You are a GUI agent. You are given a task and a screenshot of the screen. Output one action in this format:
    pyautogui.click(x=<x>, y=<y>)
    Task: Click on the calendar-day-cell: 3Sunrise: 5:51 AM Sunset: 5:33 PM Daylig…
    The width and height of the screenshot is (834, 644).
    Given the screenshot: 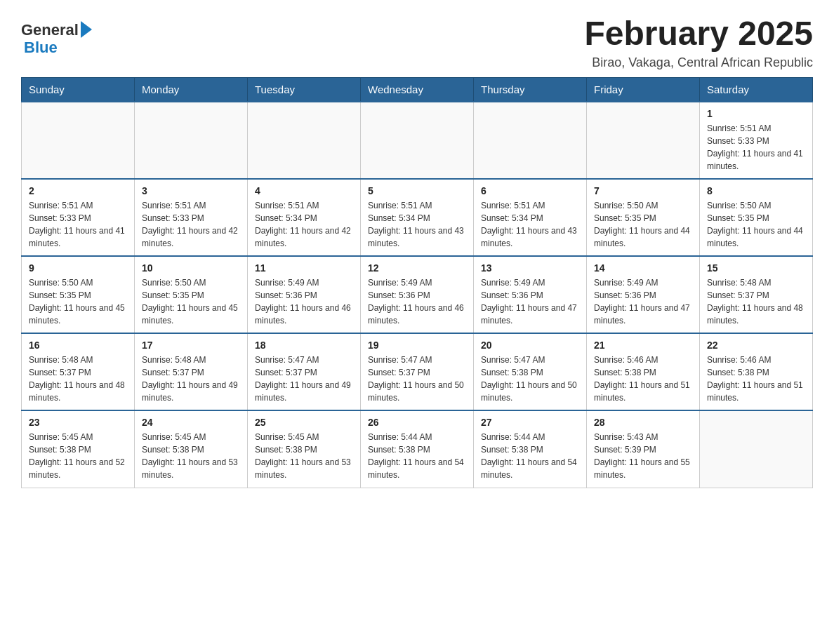 What is the action you would take?
    pyautogui.click(x=191, y=217)
    